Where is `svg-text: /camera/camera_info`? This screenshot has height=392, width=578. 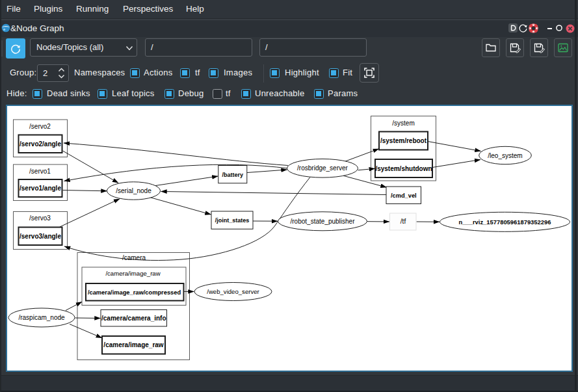
svg-text: /camera/camera_info is located at coordinates (134, 319).